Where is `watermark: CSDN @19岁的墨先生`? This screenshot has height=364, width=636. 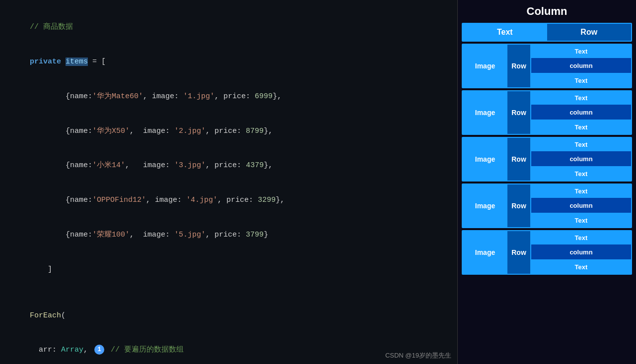
watermark: CSDN @19岁的墨先生 is located at coordinates (418, 356).